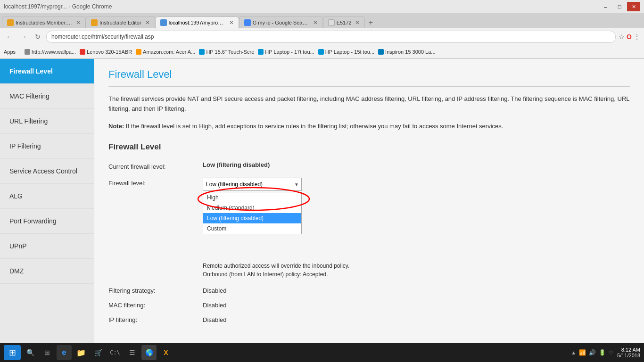  Describe the element at coordinates (252, 208) in the screenshot. I see `dropdown-option-medium: Medium (standard)` at that location.